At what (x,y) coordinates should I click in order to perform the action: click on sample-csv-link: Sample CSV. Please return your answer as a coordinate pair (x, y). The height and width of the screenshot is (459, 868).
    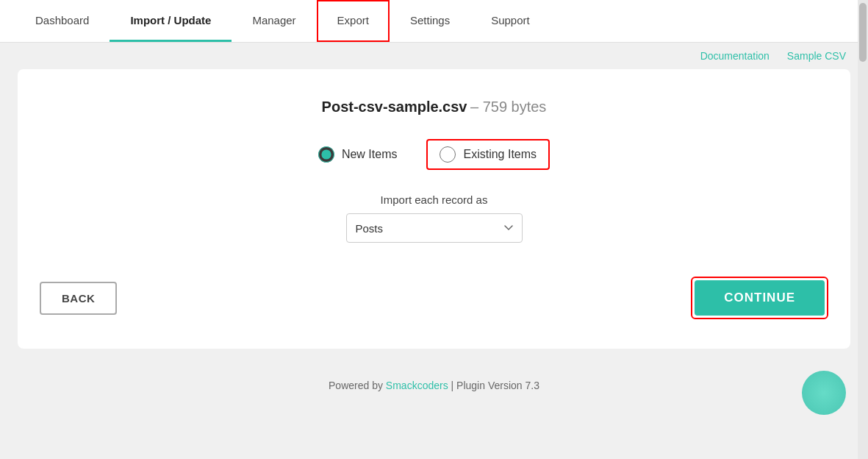
    Looking at the image, I should click on (817, 56).